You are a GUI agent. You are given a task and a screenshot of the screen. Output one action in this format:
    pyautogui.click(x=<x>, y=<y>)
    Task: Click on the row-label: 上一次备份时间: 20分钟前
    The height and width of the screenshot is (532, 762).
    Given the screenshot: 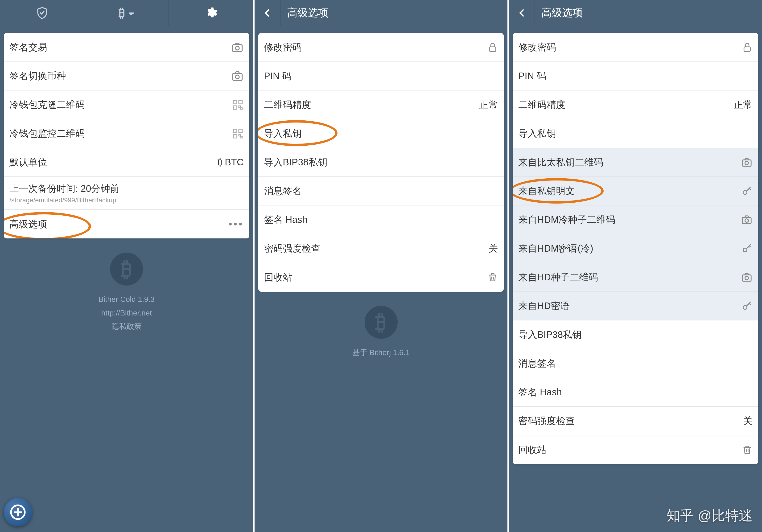 What is the action you would take?
    pyautogui.click(x=126, y=188)
    